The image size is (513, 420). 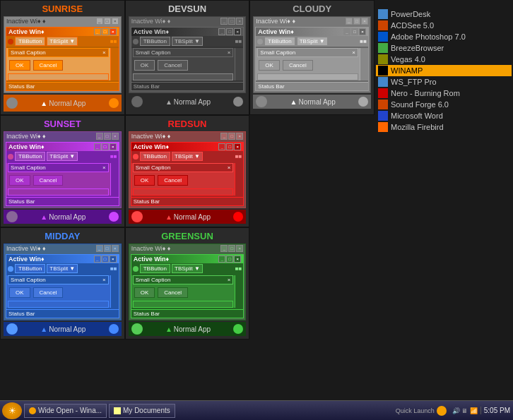 I want to click on caption-close-d: ×, so click(x=229, y=52).